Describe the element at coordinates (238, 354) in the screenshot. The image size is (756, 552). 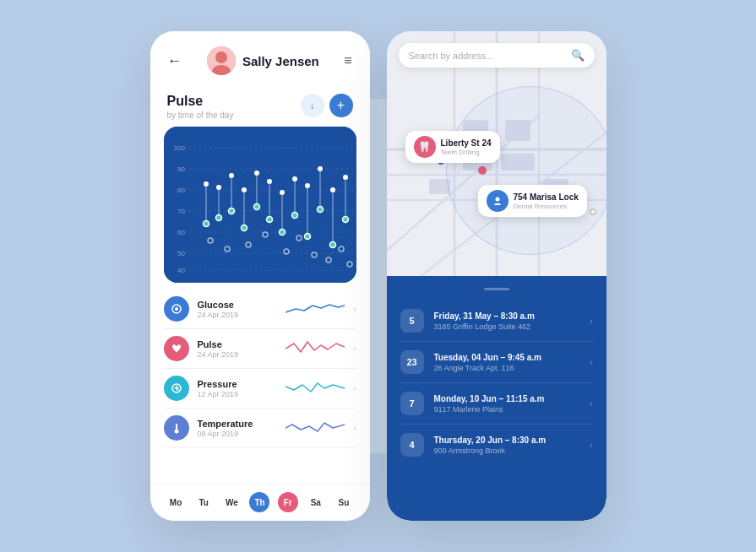
I see `pulse-metric-date: 24 Apr 2019` at that location.